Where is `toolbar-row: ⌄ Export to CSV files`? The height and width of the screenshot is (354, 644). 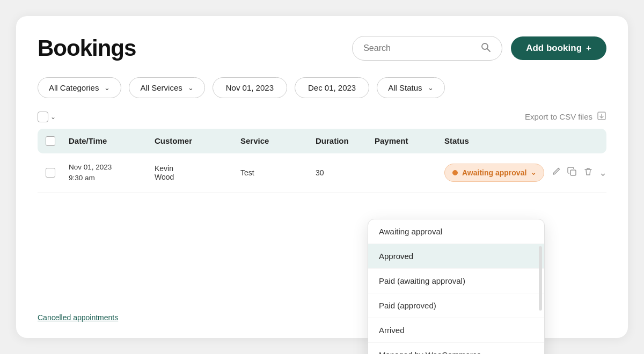 toolbar-row: ⌄ Export to CSV files is located at coordinates (322, 117).